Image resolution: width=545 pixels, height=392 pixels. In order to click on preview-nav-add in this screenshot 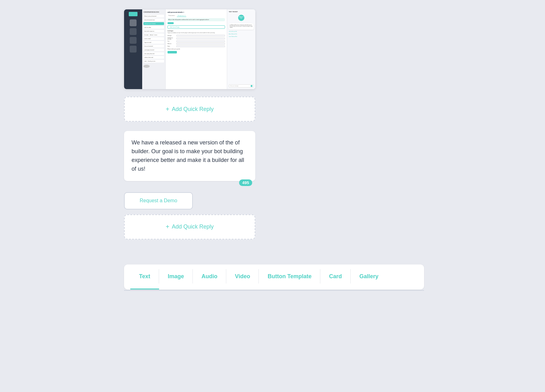, I will do `click(147, 66)`.